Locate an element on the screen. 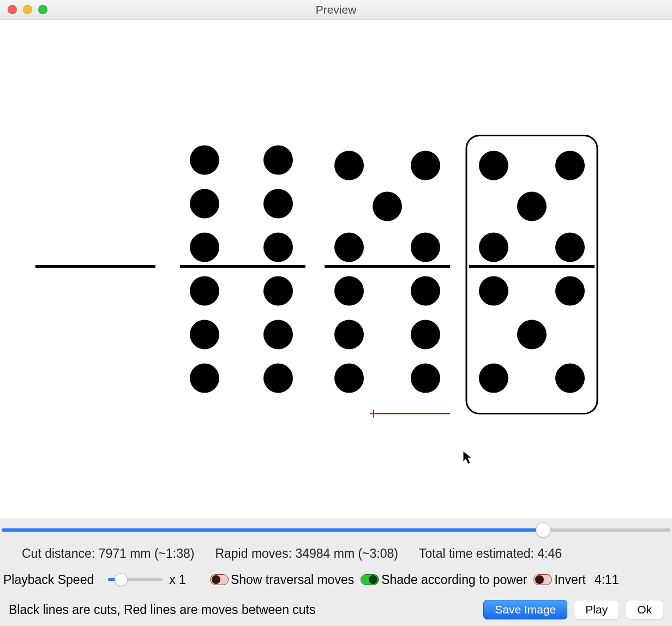 The width and height of the screenshot is (672, 626). close-icon is located at coordinates (12, 10).